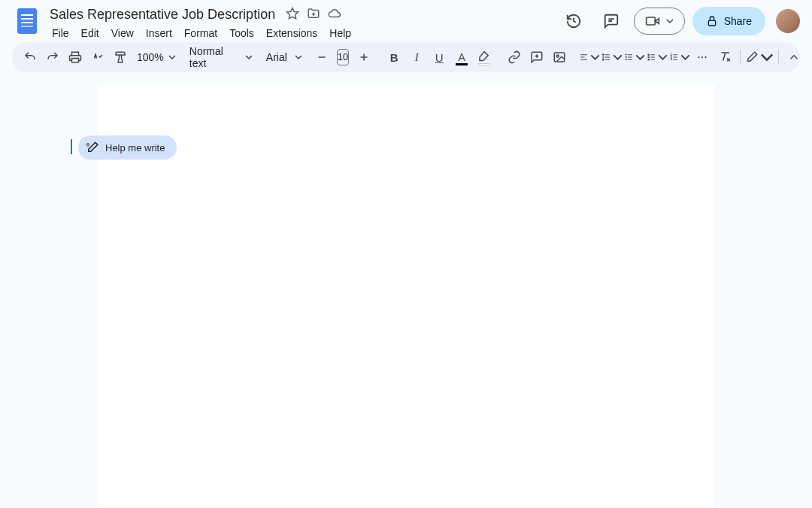  Describe the element at coordinates (671, 59) in the screenshot. I see `svg-text: 3` at that location.